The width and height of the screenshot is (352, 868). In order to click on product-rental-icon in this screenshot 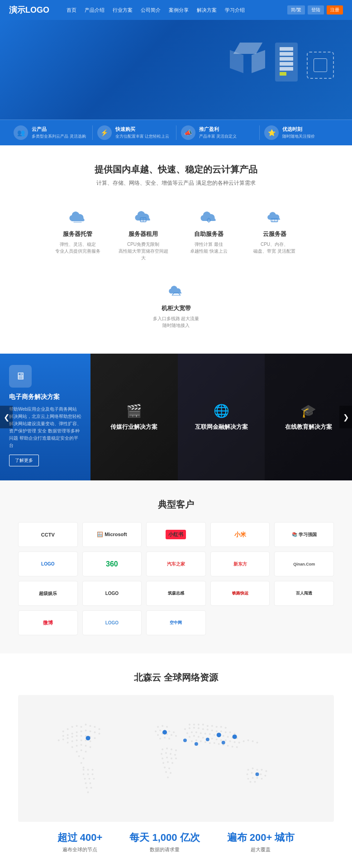, I will do `click(143, 216)`.